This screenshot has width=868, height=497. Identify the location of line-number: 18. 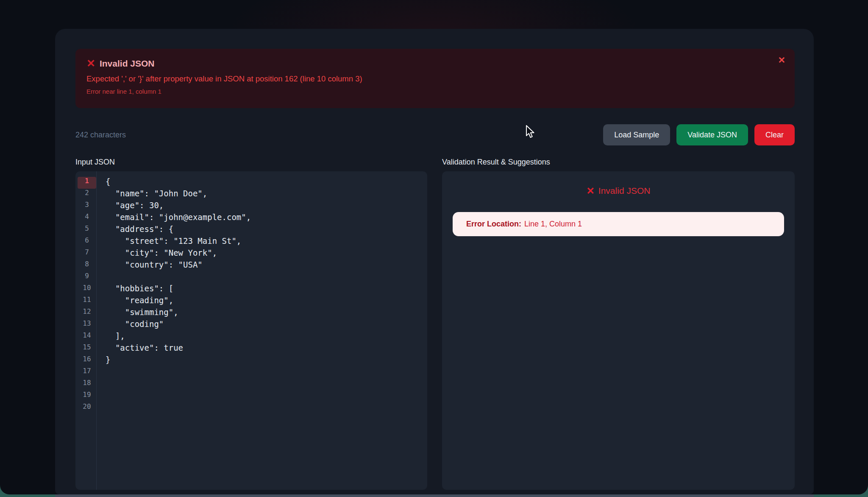
(87, 385).